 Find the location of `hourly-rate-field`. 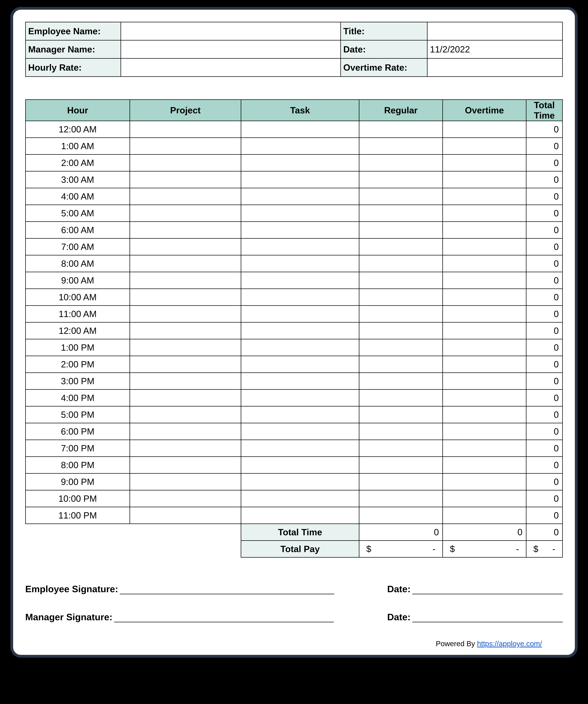

hourly-rate-field is located at coordinates (231, 68).